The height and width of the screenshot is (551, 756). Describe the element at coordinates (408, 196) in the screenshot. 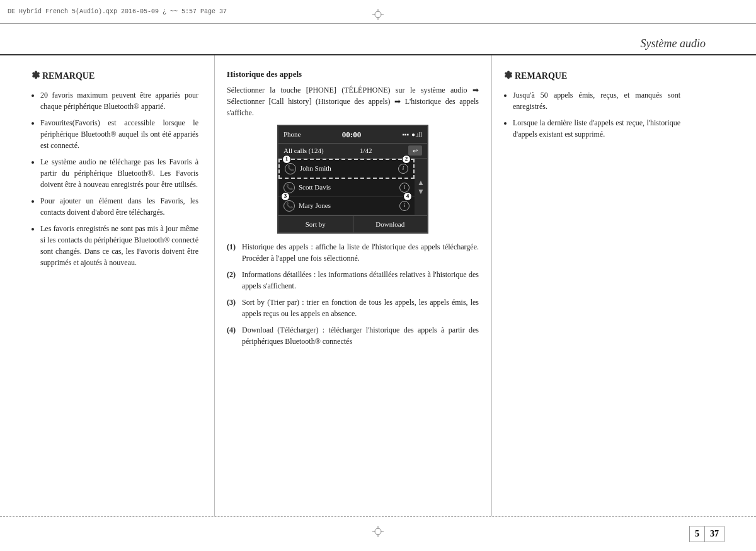

I see `circle-num-4: 4` at that location.